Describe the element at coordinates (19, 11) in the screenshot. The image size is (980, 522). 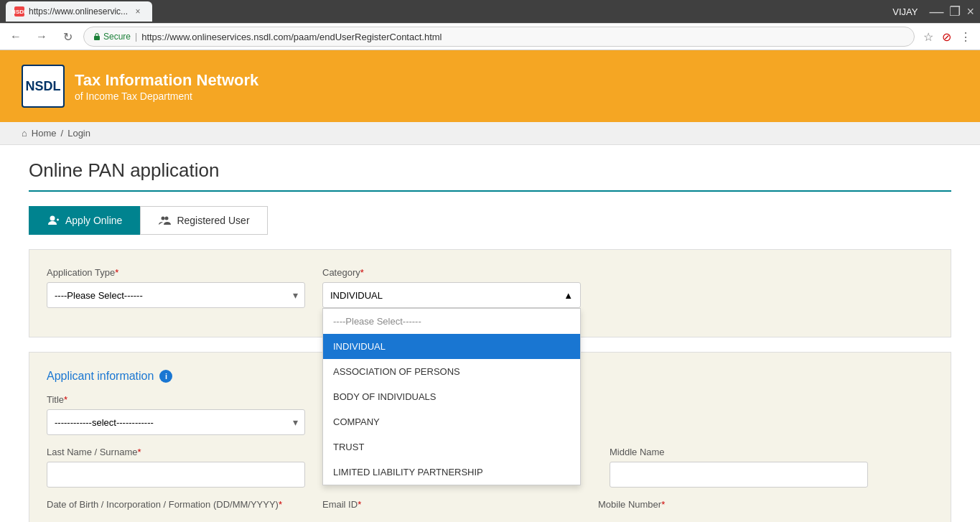
I see `tab-favicon: NSDL` at that location.